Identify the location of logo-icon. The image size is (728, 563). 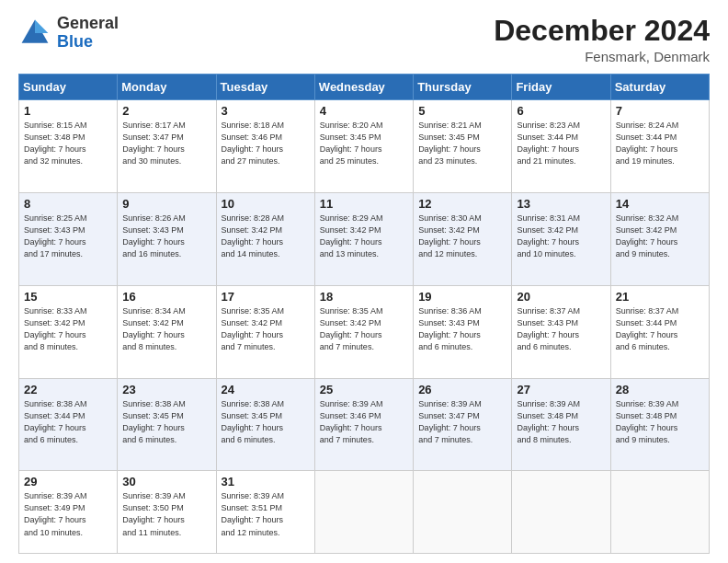
(35, 33).